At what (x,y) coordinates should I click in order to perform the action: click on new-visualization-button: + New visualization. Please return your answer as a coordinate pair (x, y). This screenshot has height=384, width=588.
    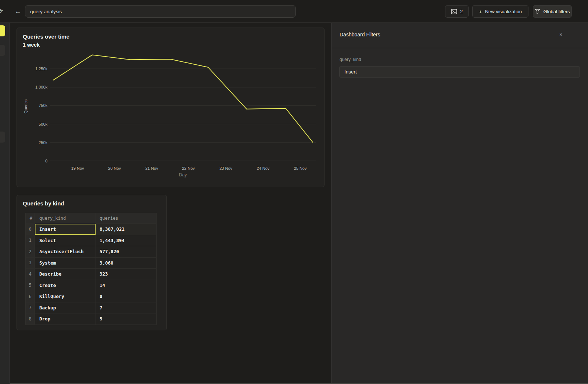
    Looking at the image, I should click on (501, 11).